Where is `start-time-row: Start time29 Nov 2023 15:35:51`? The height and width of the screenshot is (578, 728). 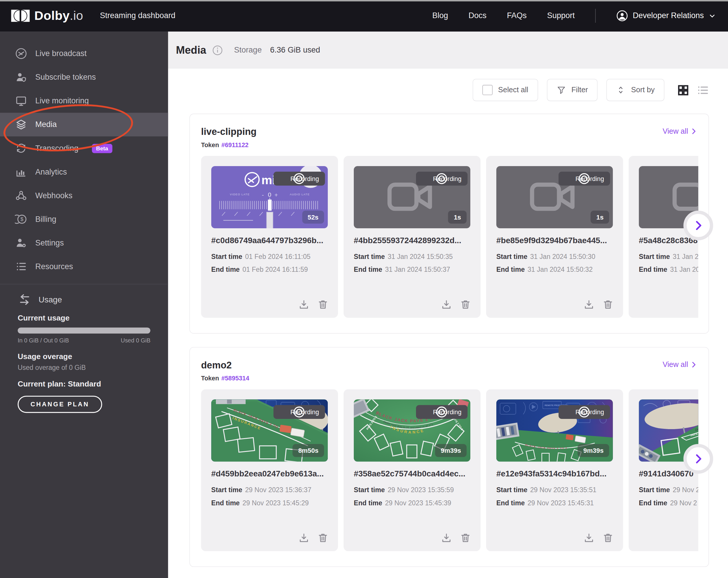 start-time-row: Start time29 Nov 2023 15:35:51 is located at coordinates (554, 490).